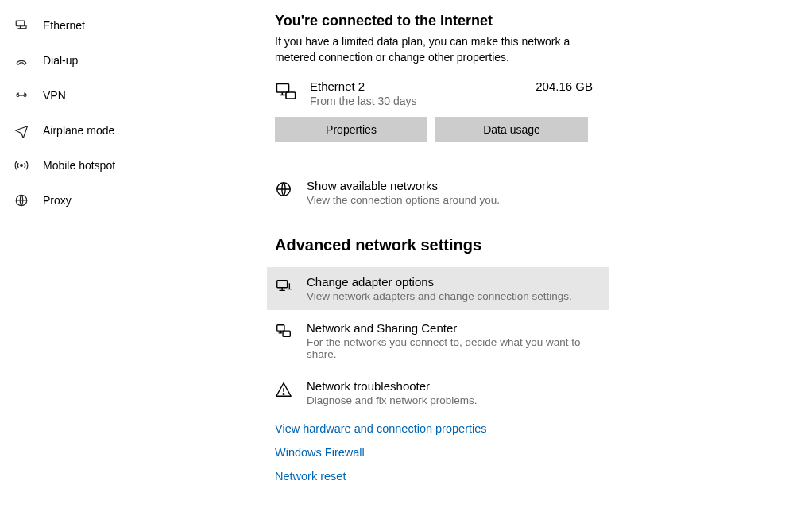  I want to click on row-title: Change adapter options, so click(454, 281).